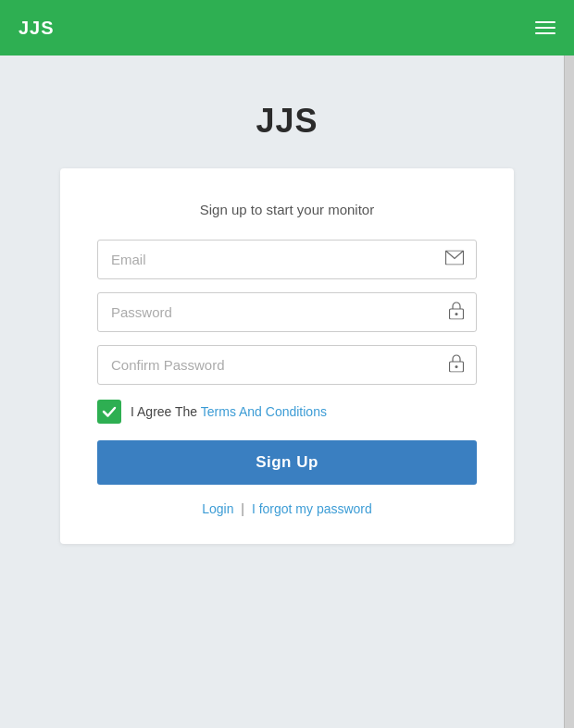 Image resolution: width=574 pixels, height=728 pixels. Describe the element at coordinates (264, 412) in the screenshot. I see `terms-link: Terms And Conditions` at that location.